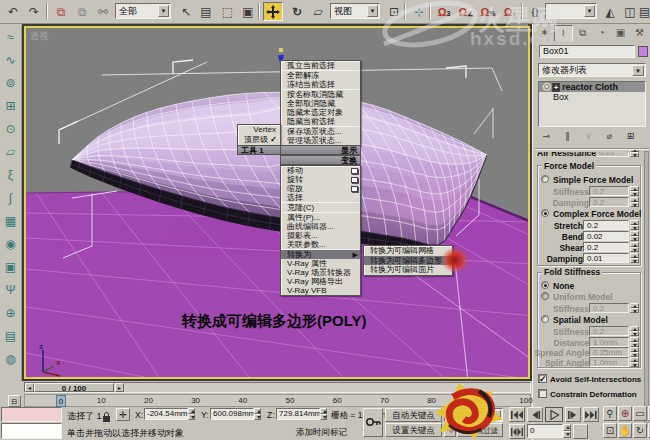 The height and width of the screenshot is (440, 650). Describe the element at coordinates (32, 414) in the screenshot. I see `maxscript-listener-pink` at that location.